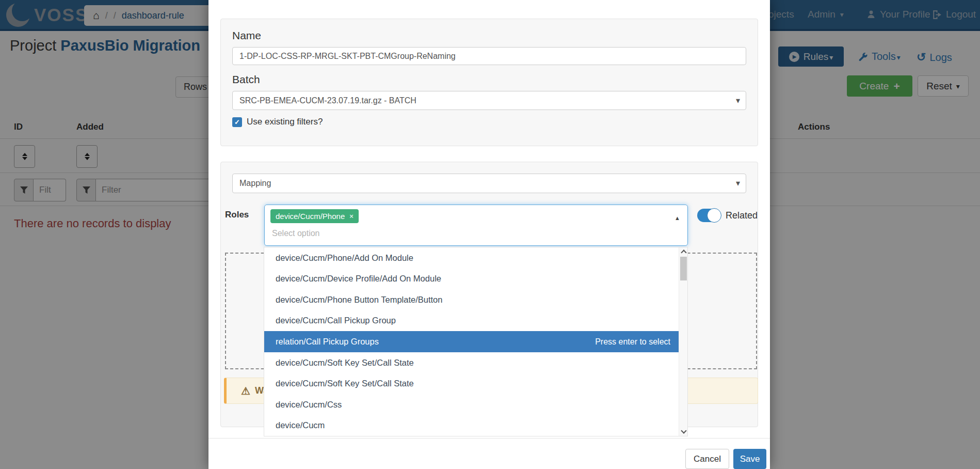  Describe the element at coordinates (476, 225) in the screenshot. I see `roles-multiselect: device/Cucm/Phone × Select option` at that location.